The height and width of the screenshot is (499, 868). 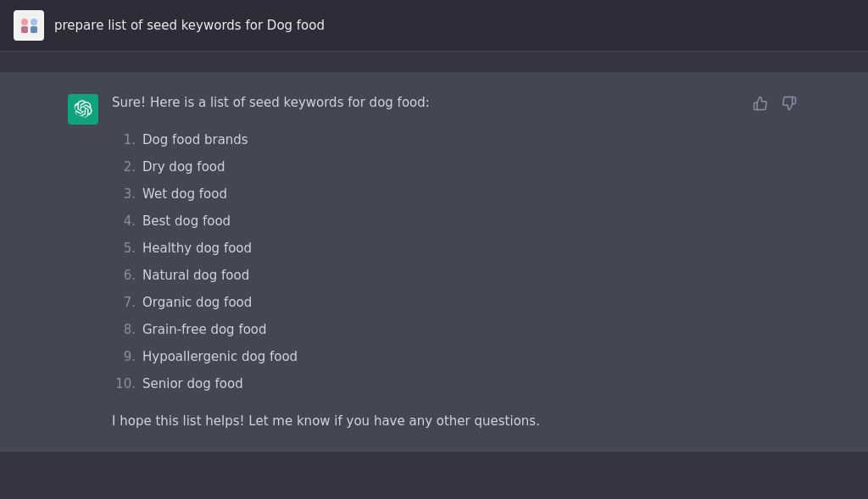 What do you see at coordinates (789, 103) in the screenshot?
I see `thumbs-down-icon` at bounding box center [789, 103].